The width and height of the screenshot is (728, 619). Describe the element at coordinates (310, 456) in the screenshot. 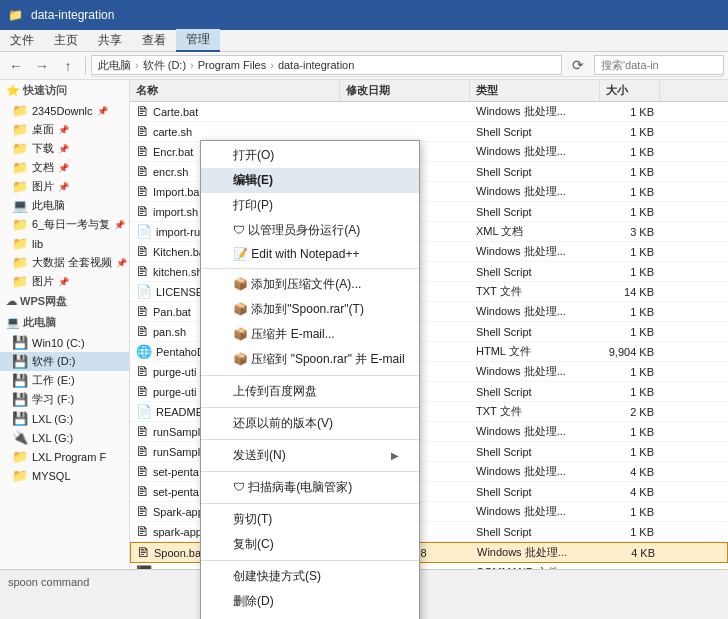

I see `context-menu-item: 发送到(N)▶` at that location.